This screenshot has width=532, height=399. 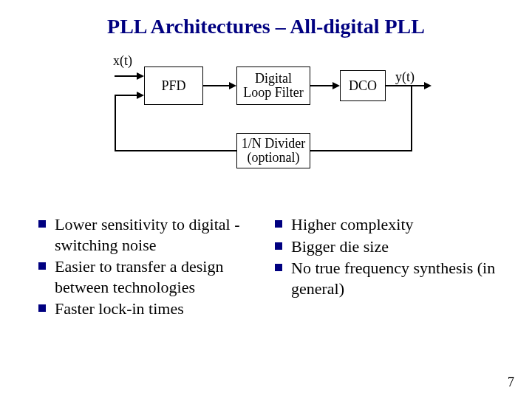 What do you see at coordinates (384, 225) in the screenshot?
I see `list-item: Higher complexity` at bounding box center [384, 225].